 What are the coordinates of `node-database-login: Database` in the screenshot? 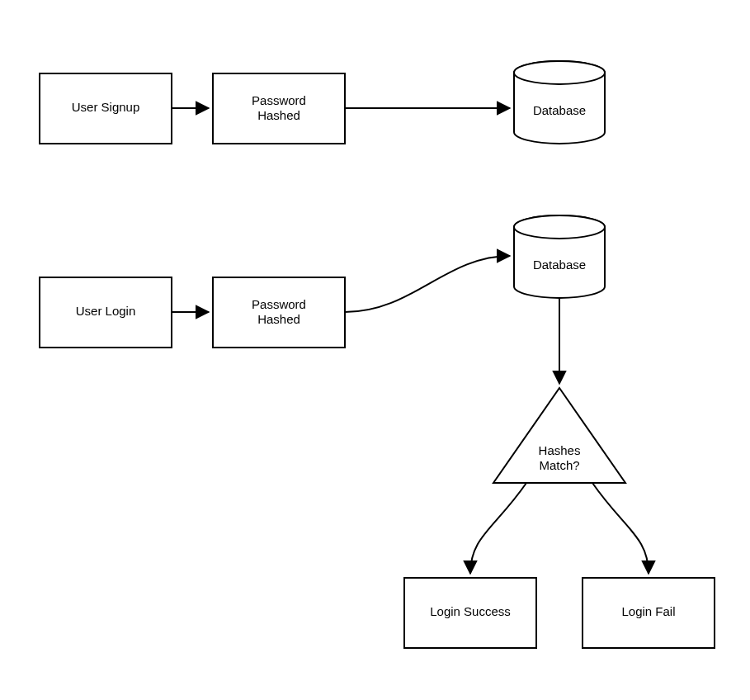 It's located at (559, 257).